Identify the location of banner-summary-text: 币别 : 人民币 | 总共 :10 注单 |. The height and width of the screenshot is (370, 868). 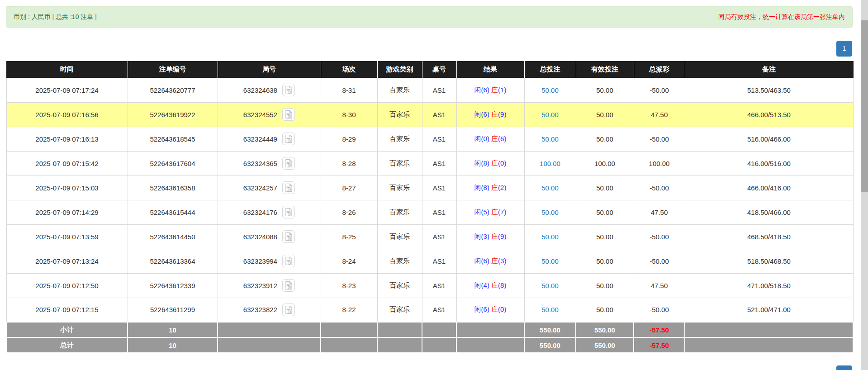
(55, 17).